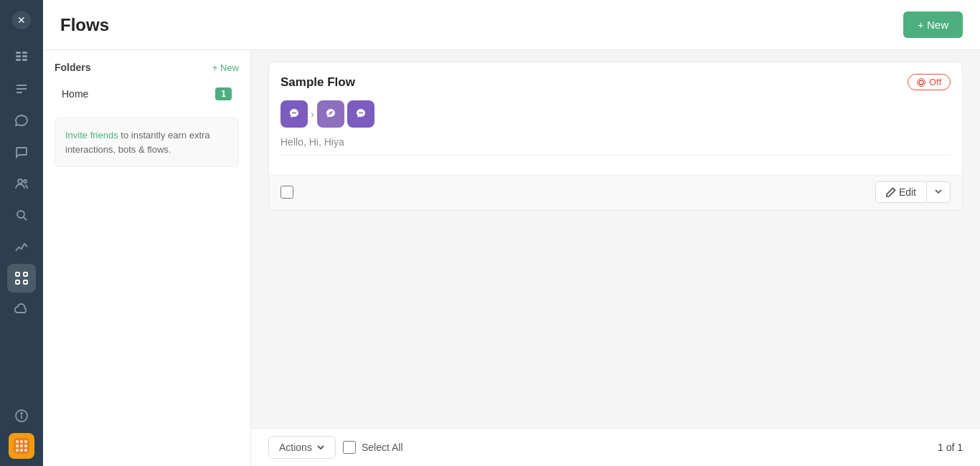 This screenshot has width=980, height=466. Describe the element at coordinates (373, 447) in the screenshot. I see `select-all-area: Select All` at that location.